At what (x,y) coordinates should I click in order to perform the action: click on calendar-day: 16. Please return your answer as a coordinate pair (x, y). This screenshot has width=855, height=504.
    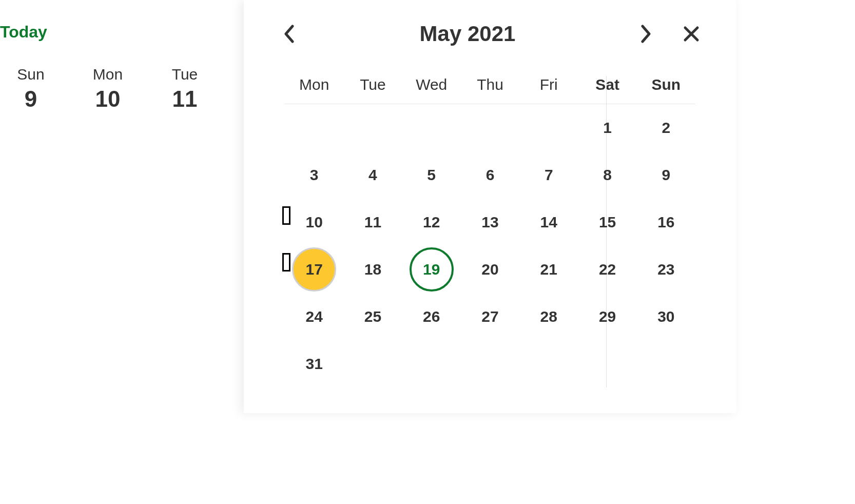
    Looking at the image, I should click on (666, 222).